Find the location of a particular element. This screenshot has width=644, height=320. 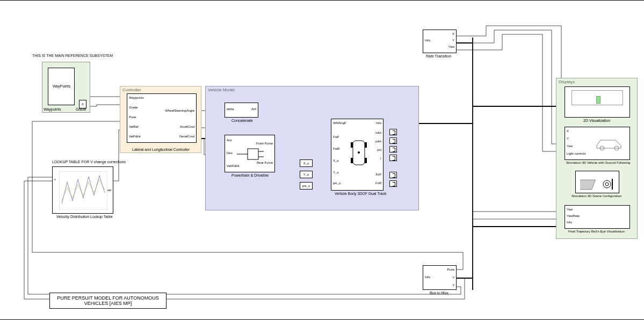

bus-to-mux-label: Bus to Mux is located at coordinates (439, 293).